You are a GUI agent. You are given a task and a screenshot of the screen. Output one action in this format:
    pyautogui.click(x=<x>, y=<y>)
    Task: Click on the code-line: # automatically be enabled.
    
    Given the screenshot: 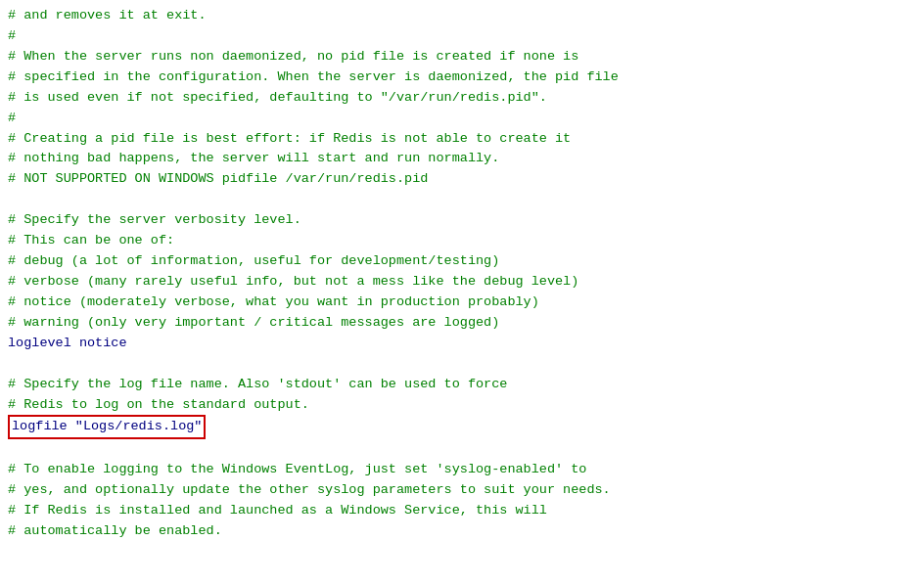 What is the action you would take?
    pyautogui.click(x=462, y=532)
    